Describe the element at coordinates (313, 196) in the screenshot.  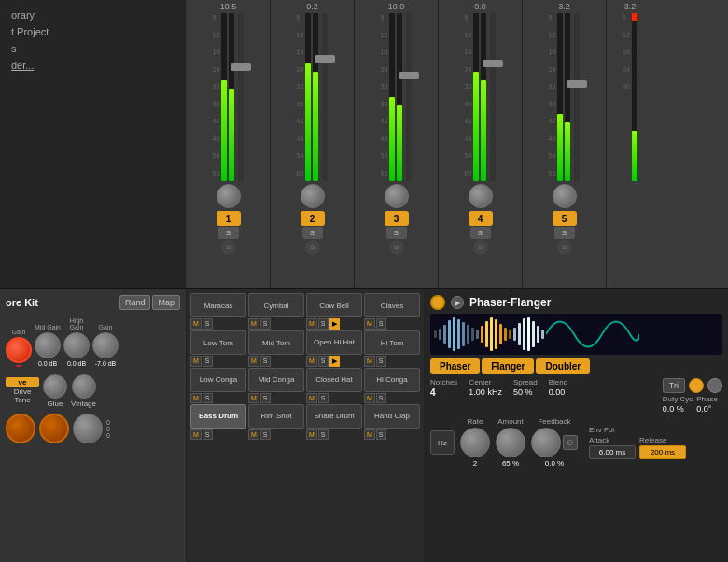
I see `channel-2-knob` at that location.